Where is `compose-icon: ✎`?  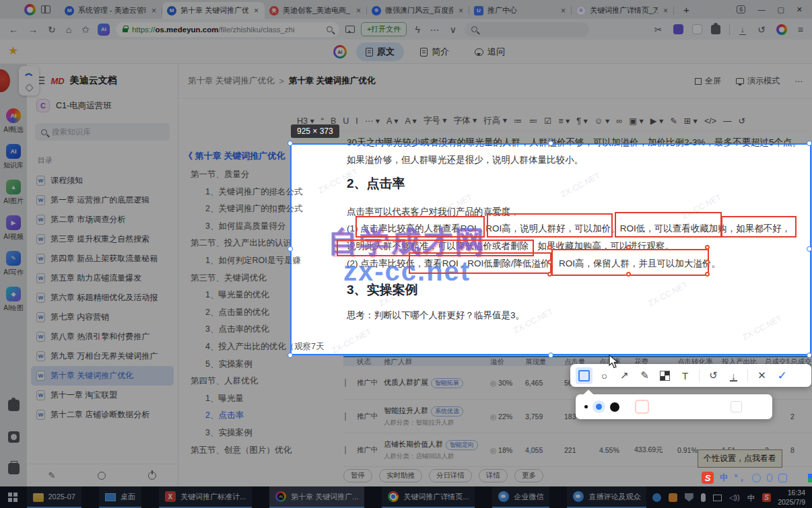 compose-icon: ✎ is located at coordinates (53, 475).